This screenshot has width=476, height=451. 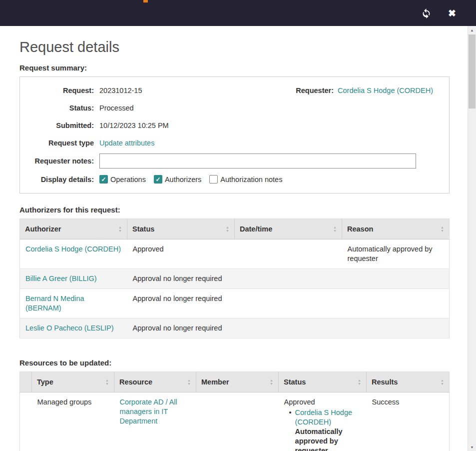 I want to click on column-label: Type, so click(x=45, y=382).